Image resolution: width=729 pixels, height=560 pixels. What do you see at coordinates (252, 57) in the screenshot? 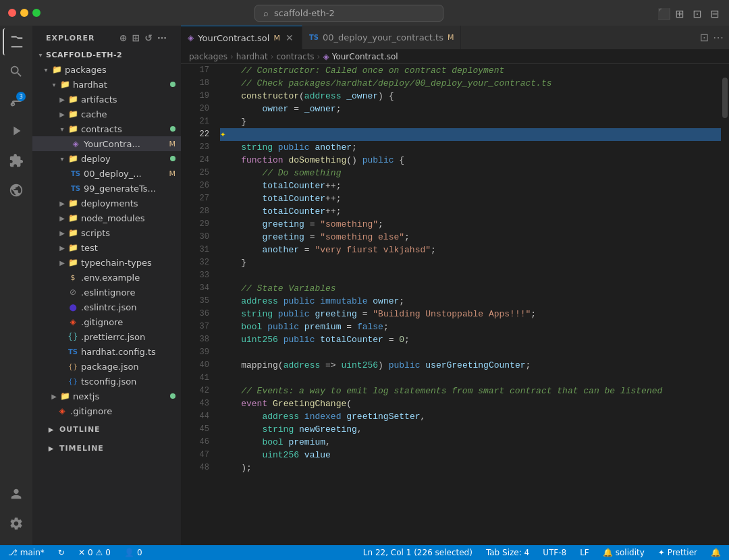
I see `breadcrumb-hardhat: hardhat` at bounding box center [252, 57].